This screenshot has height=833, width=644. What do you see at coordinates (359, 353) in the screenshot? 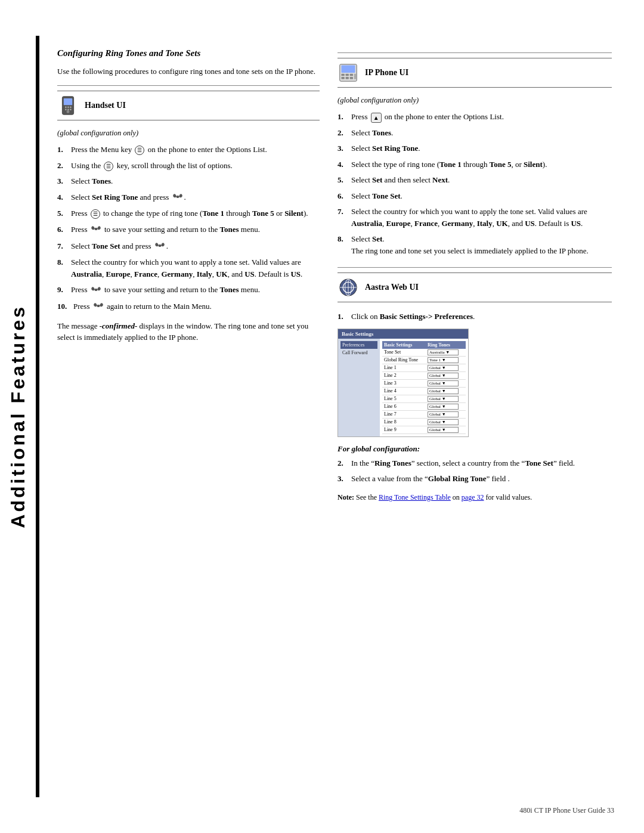
I see `nav-call-forward: Call Forward` at bounding box center [359, 353].